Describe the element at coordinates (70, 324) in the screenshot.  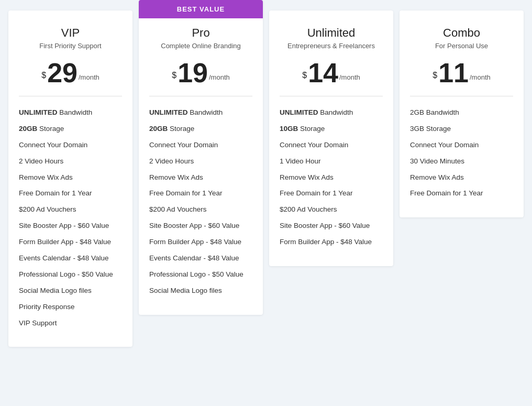
I see `feature-item: VIP Support` at that location.